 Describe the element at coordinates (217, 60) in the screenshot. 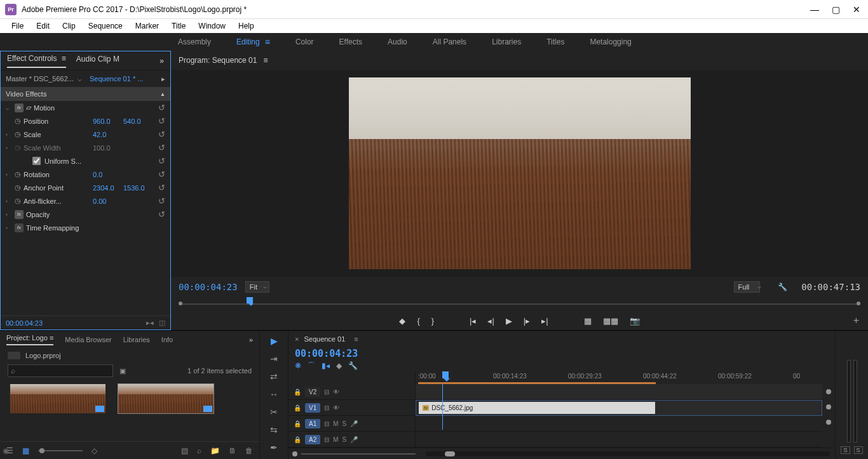

I see `program-title: Program: Sequence 01` at that location.